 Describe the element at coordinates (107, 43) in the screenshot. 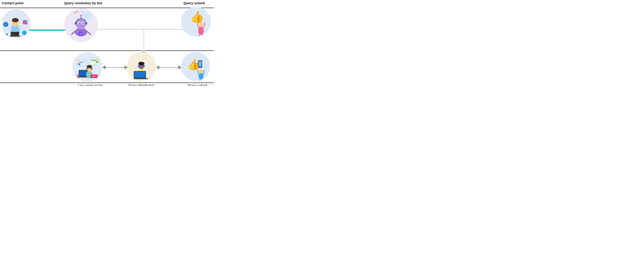

I see `diagram-container: Contact point Query resolution by bot Qu…` at that location.